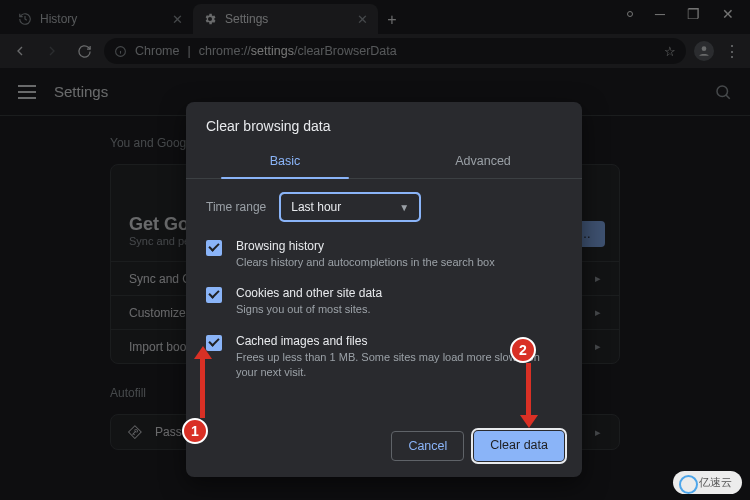 This screenshot has width=750, height=500. What do you see at coordinates (316, 207) in the screenshot?
I see `select-value: Last hour` at bounding box center [316, 207].